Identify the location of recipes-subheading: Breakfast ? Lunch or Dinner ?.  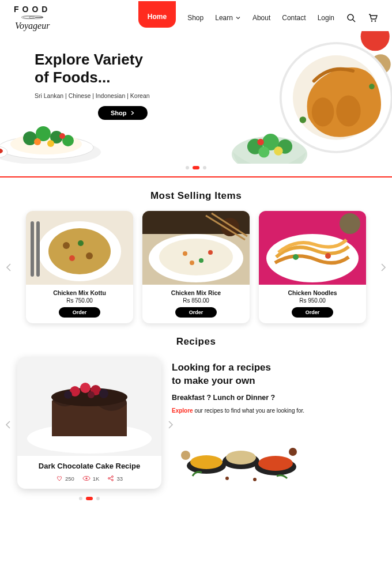
(273, 398).